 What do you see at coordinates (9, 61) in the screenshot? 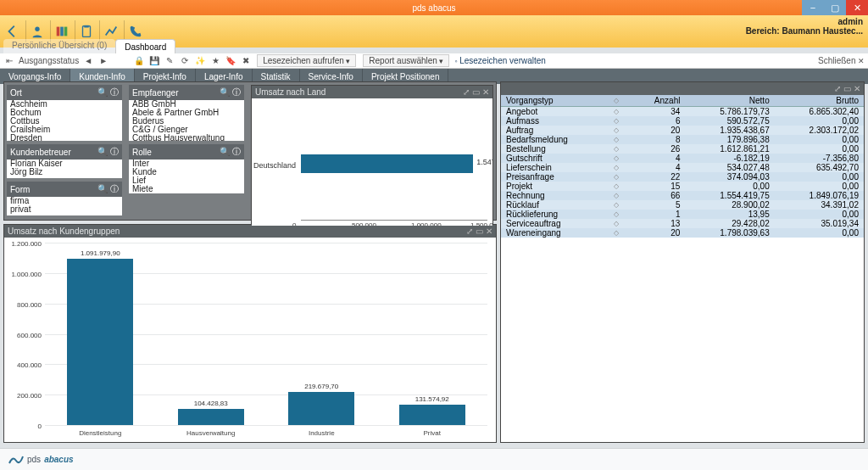
I see `expand-icon: ⇤` at bounding box center [9, 61].